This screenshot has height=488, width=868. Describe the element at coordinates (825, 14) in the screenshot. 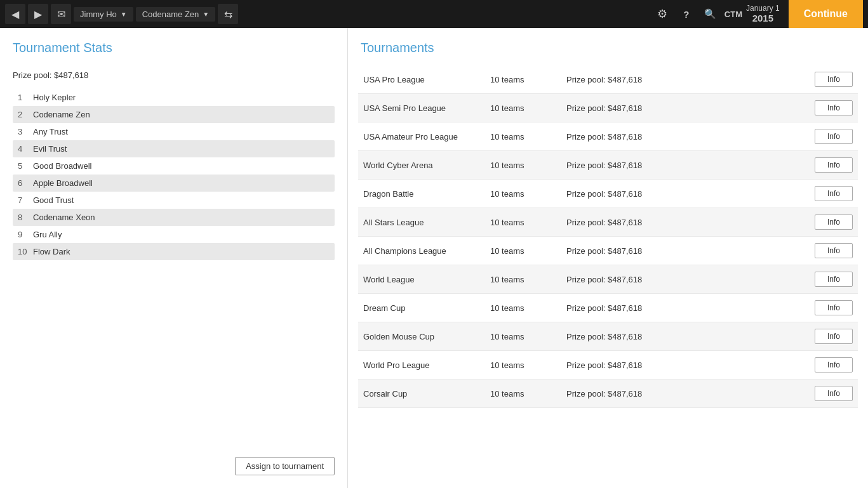

I see `continue-button: Continue` at that location.